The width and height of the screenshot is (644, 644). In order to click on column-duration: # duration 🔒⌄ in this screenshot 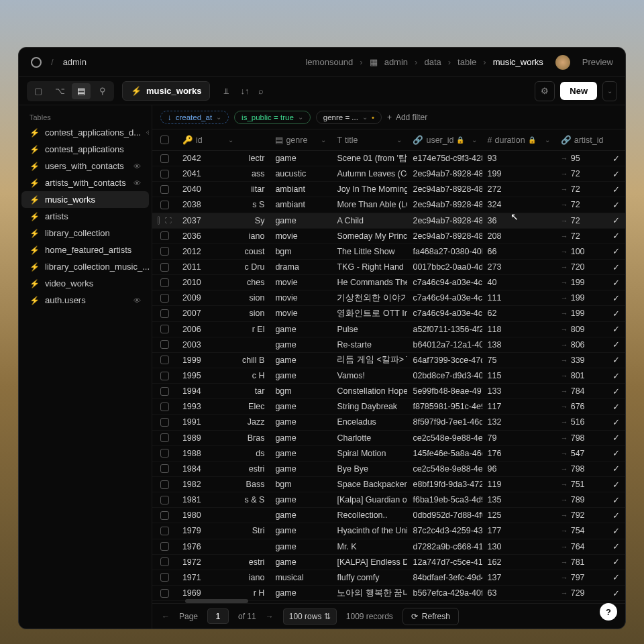, I will do `click(519, 140)`.